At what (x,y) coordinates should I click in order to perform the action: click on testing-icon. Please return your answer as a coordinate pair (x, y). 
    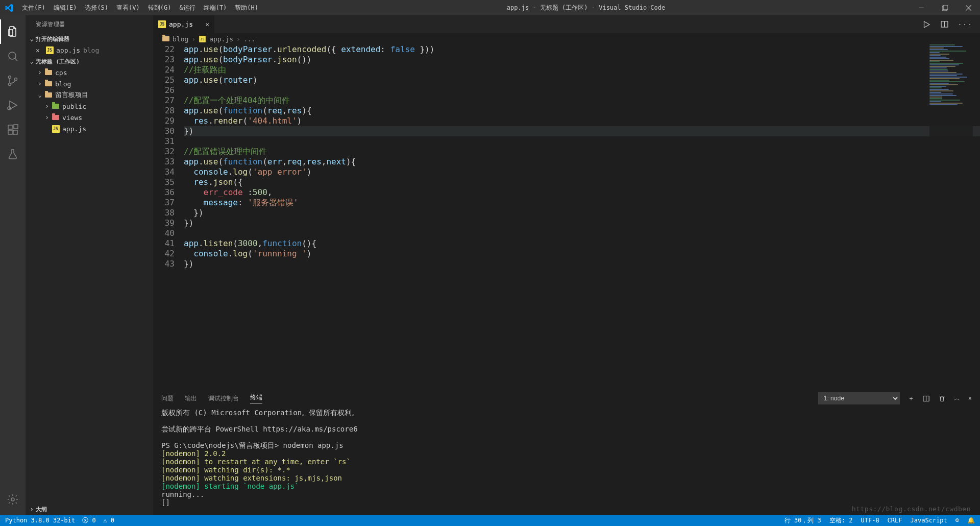
    Looking at the image, I should click on (13, 154).